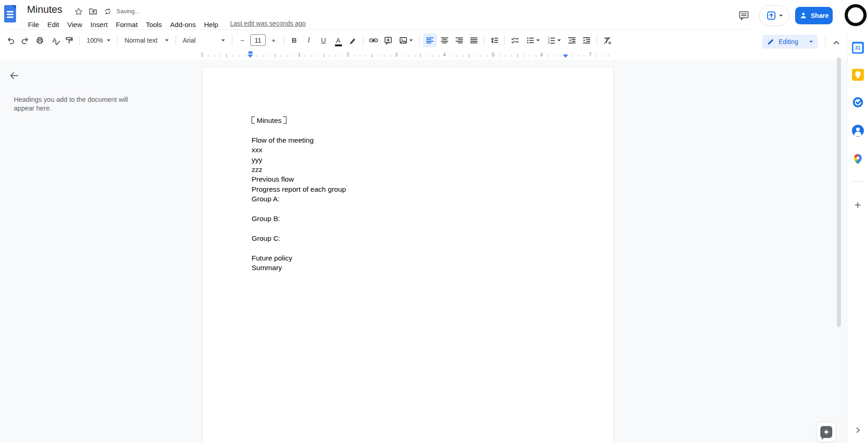 The height and width of the screenshot is (443, 868). What do you see at coordinates (419, 150) in the screenshot?
I see `doc-line: xxx` at bounding box center [419, 150].